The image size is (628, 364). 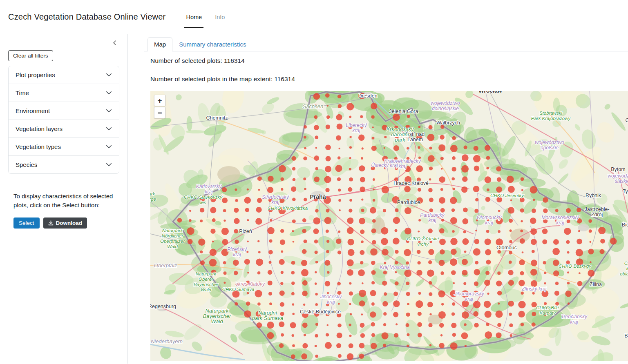 What do you see at coordinates (220, 17) in the screenshot?
I see `nav-info: Info` at bounding box center [220, 17].